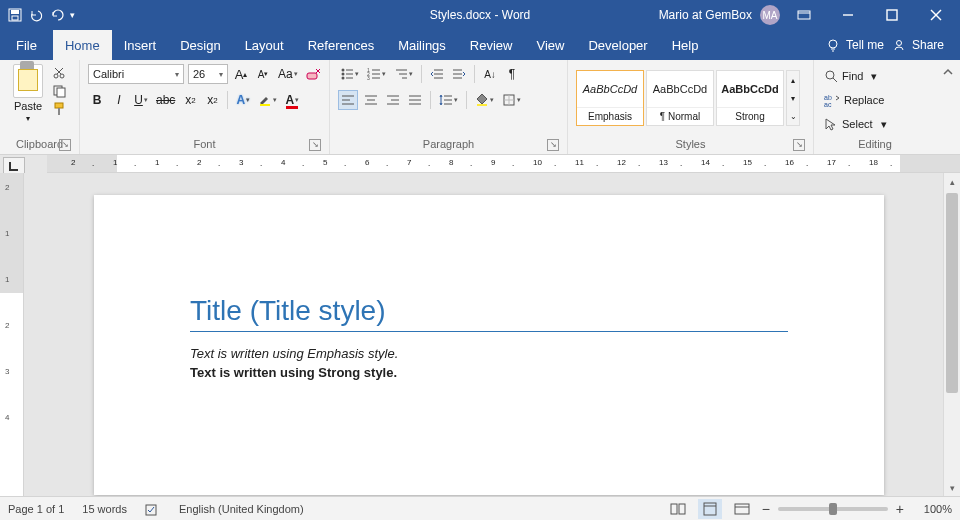 Image resolution: width=960 pixels, height=520 pixels. What do you see at coordinates (119, 100) in the screenshot?
I see `italic-button: I` at bounding box center [119, 100].